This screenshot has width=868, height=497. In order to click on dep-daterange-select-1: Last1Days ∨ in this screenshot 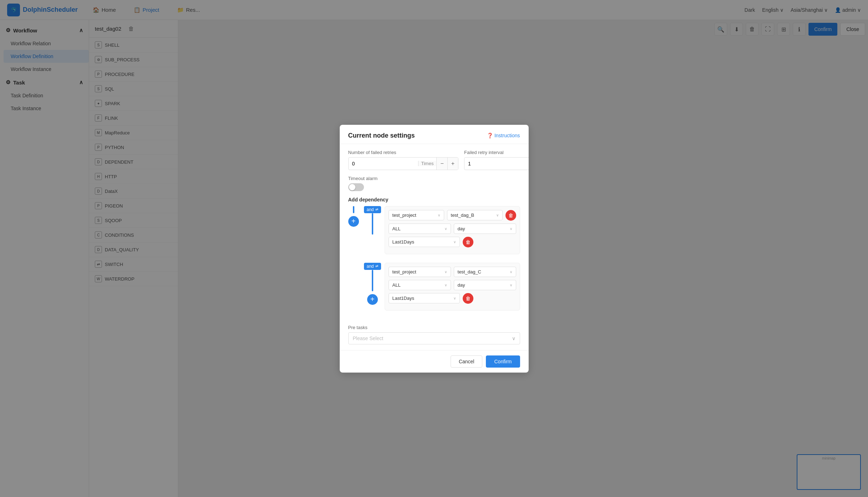, I will do `click(424, 242)`.